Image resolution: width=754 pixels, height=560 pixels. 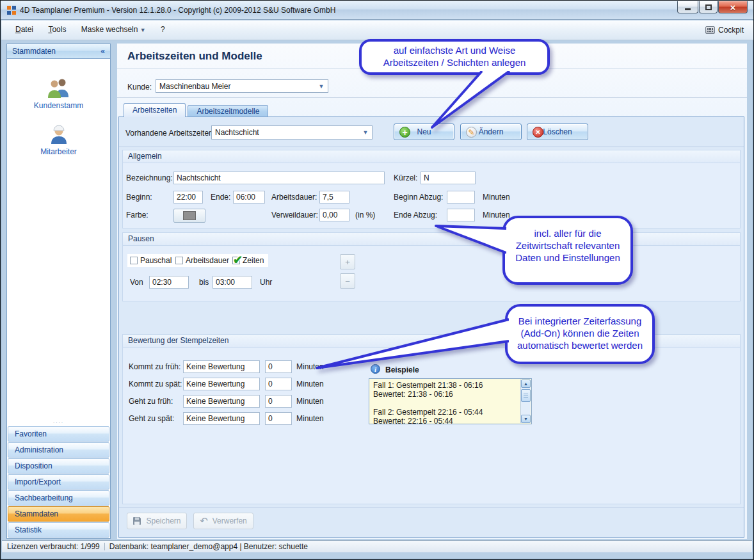 What do you see at coordinates (377, 547) in the screenshot?
I see `statusbar: Lizenzen verbraucht: 1/999 Datenbank: te…` at bounding box center [377, 547].